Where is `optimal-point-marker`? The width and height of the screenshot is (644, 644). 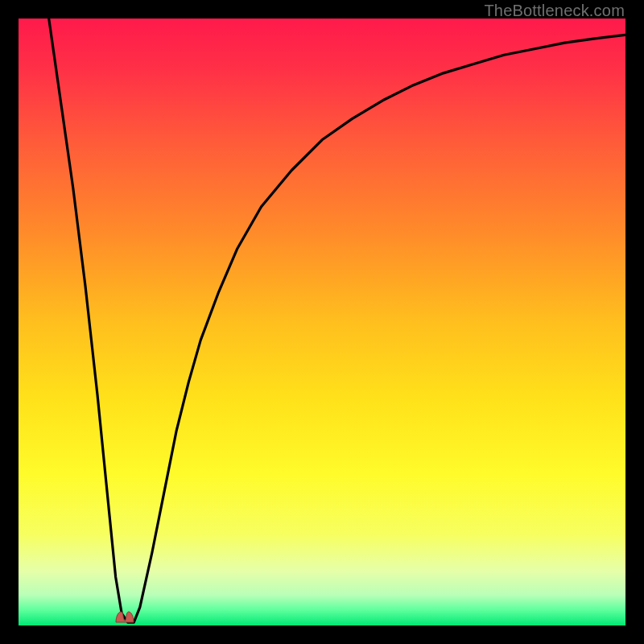 optimal-point-marker is located at coordinates (125, 614).